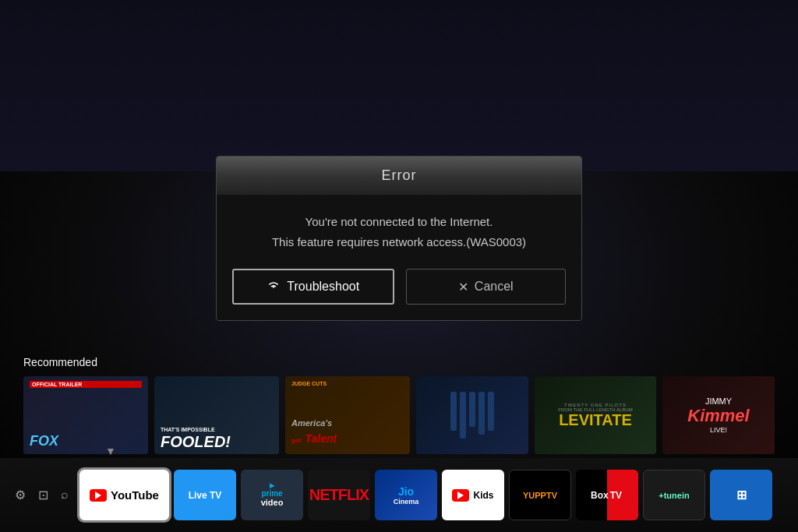 The width and height of the screenshot is (798, 532). Describe the element at coordinates (399, 221) in the screenshot. I see `dialog-message-line1: You're not connected to the Internet.` at that location.